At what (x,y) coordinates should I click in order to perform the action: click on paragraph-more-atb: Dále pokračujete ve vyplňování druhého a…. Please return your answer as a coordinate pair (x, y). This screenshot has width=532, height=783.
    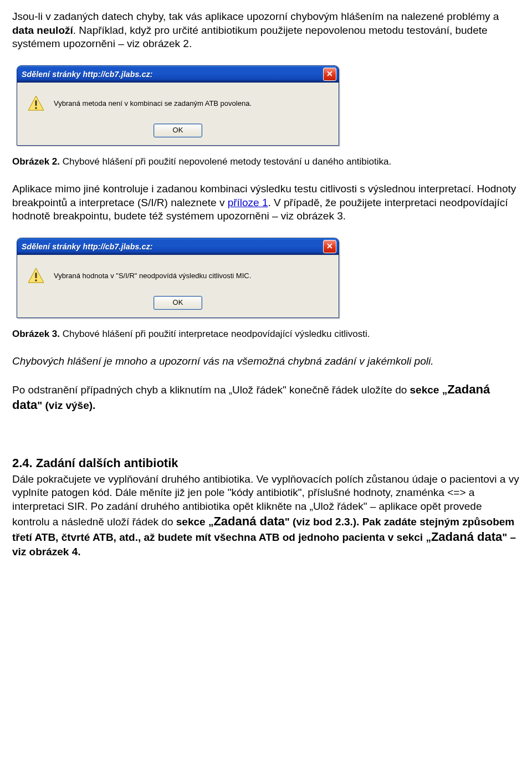
    Looking at the image, I should click on (266, 516).